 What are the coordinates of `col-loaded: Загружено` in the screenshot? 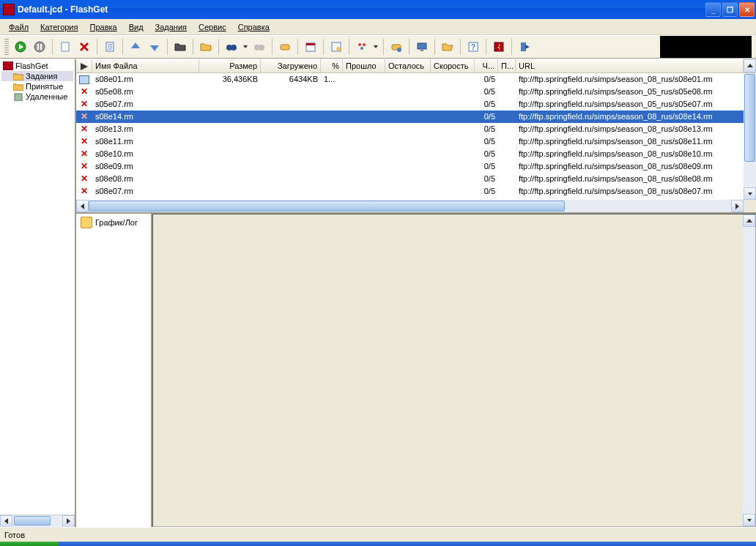 It's located at (291, 66).